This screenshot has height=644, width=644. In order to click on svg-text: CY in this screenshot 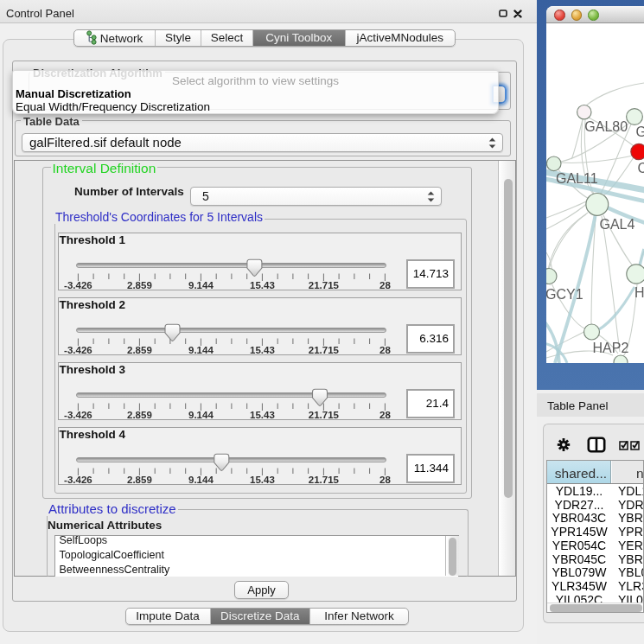, I will do `click(641, 168)`.